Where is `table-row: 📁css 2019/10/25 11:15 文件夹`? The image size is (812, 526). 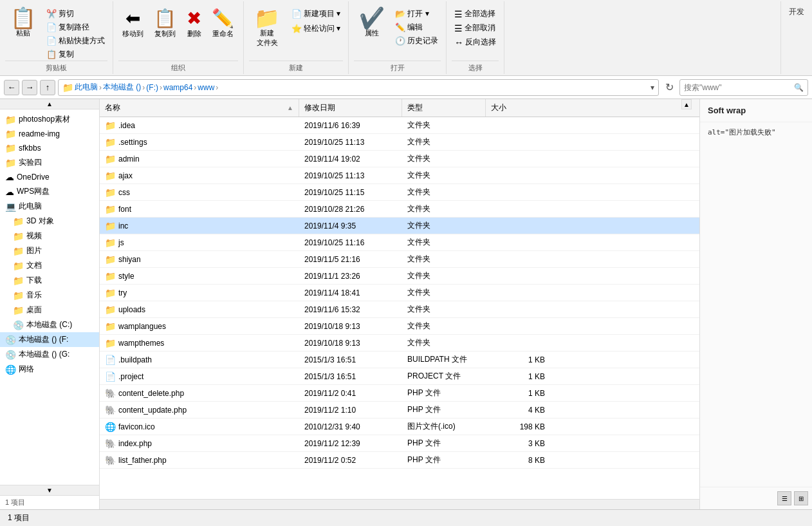
table-row: 📁css 2019/10/25 11:15 文件夹 is located at coordinates (400, 193).